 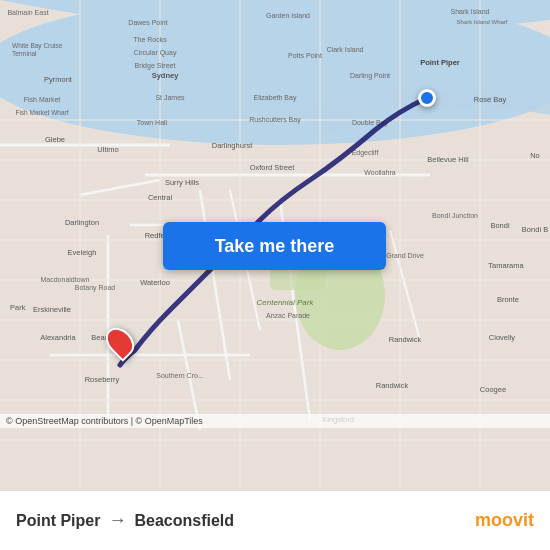 What do you see at coordinates (58, 80) in the screenshot?
I see `svg-text: Pyrmont` at bounding box center [58, 80].